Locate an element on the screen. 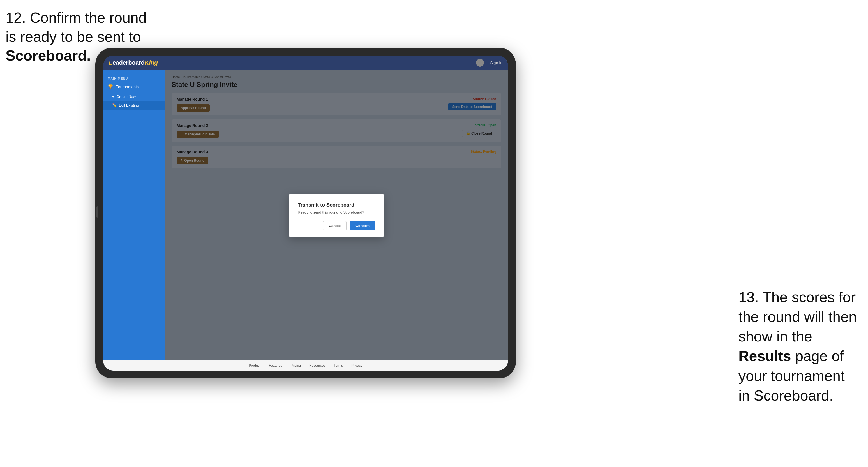 This screenshot has width=868, height=467. cancel-button: Cancel is located at coordinates (335, 226).